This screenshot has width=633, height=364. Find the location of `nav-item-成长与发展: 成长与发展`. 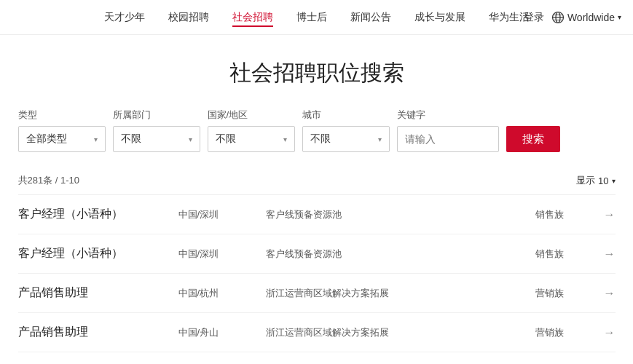

nav-item-成长与发展: 成长与发展 is located at coordinates (440, 17).